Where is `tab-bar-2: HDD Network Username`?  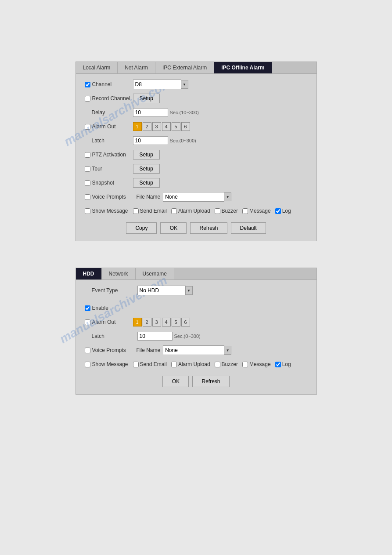 tab-bar-2: HDD Network Username is located at coordinates (196, 274).